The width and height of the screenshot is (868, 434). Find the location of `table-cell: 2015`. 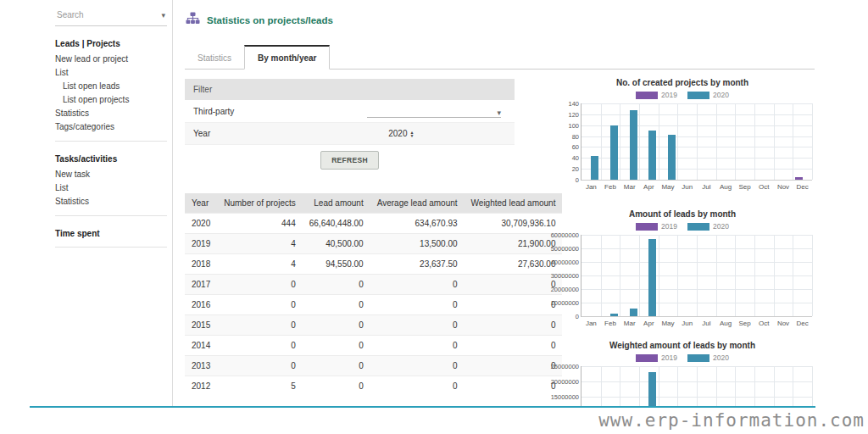

table-cell: 2015 is located at coordinates (201, 326).